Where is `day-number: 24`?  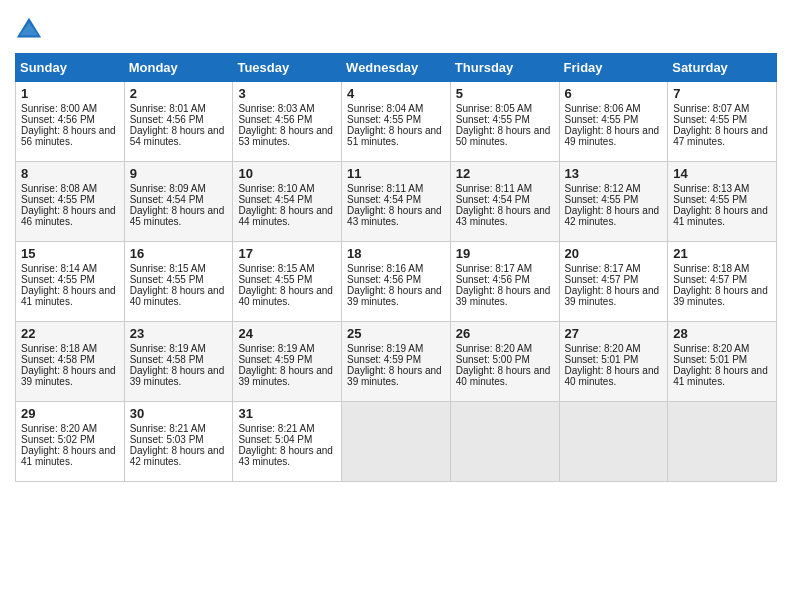 day-number: 24 is located at coordinates (287, 334).